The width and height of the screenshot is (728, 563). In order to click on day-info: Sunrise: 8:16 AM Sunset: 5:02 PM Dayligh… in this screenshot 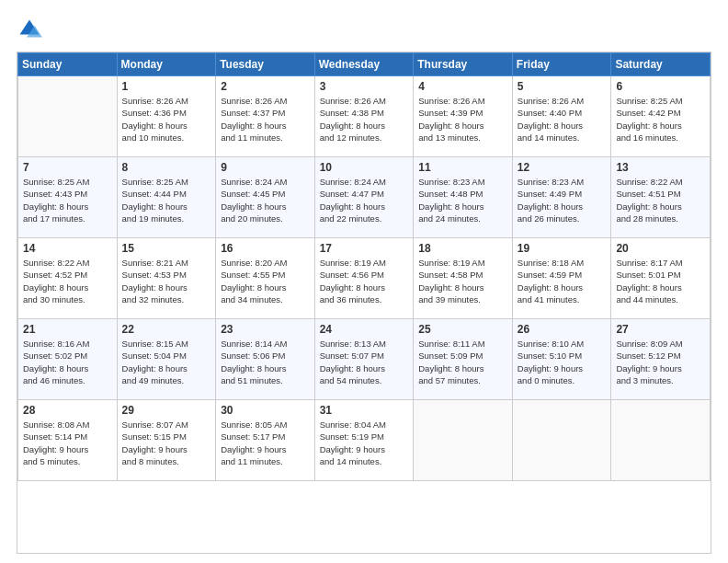, I will do `click(68, 362)`.